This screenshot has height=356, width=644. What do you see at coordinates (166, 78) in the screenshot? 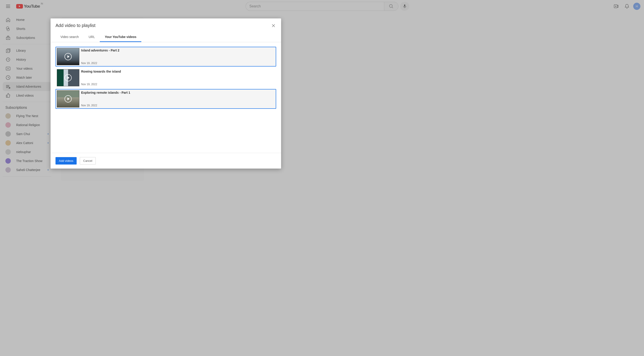
I see `video-row: Rowing towards the island Nov 19, 2022` at bounding box center [166, 78].